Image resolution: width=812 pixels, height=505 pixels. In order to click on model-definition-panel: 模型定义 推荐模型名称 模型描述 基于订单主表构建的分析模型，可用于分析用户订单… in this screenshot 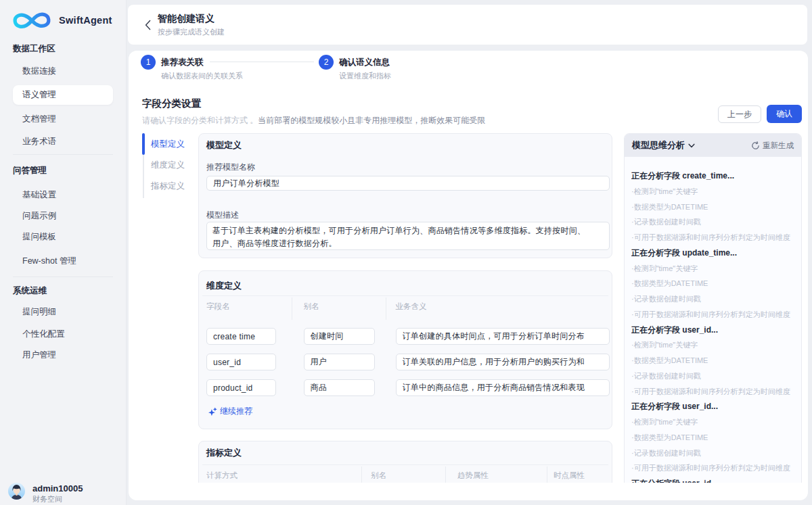, I will do `click(405, 196)`.